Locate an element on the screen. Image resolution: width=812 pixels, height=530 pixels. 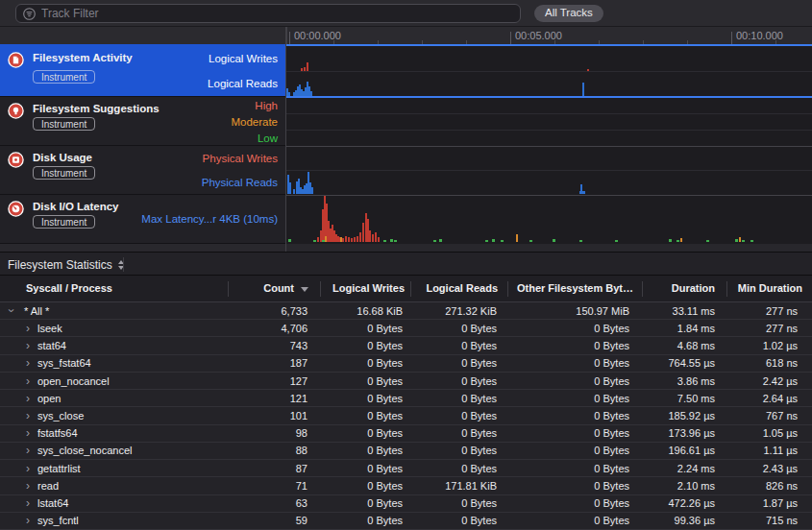
suggestions-icon is located at coordinates (15, 111).